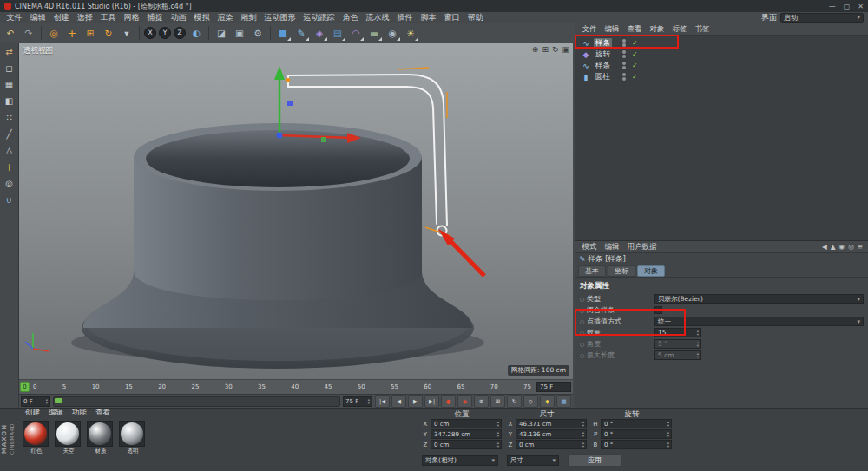  What do you see at coordinates (301, 33) in the screenshot?
I see `spline-pen-button: ✎` at bounding box center [301, 33].